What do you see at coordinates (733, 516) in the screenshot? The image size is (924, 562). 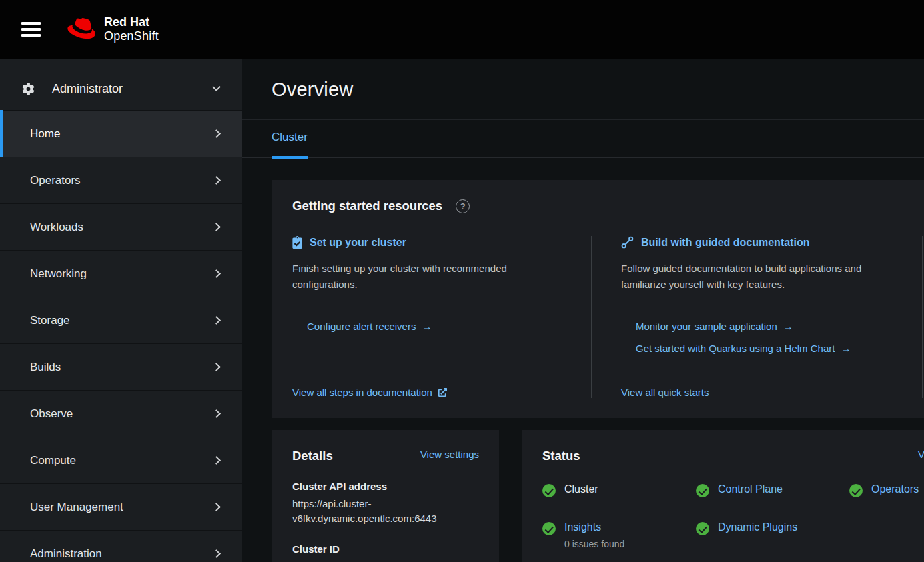 I see `status-grid: Cluster Control Plane Operators Insights` at bounding box center [733, 516].